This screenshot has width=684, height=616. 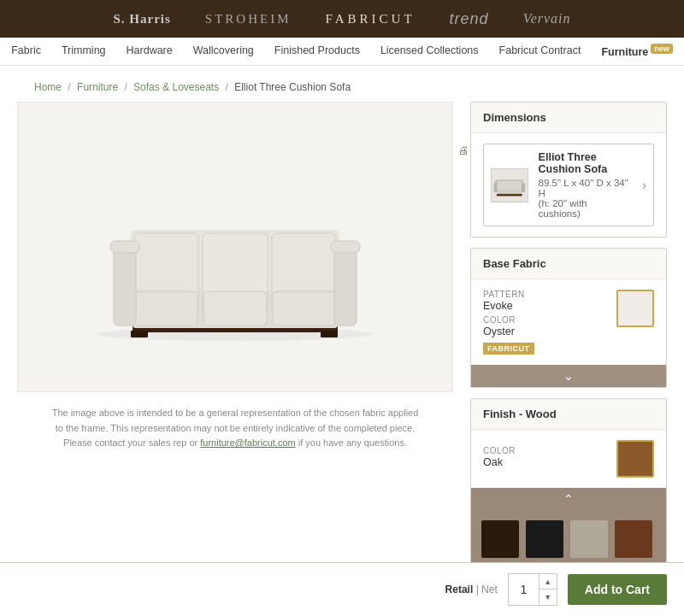 What do you see at coordinates (585, 163) in the screenshot?
I see `dimension-product-name: Elliot Three Cushion Sofa` at bounding box center [585, 163].